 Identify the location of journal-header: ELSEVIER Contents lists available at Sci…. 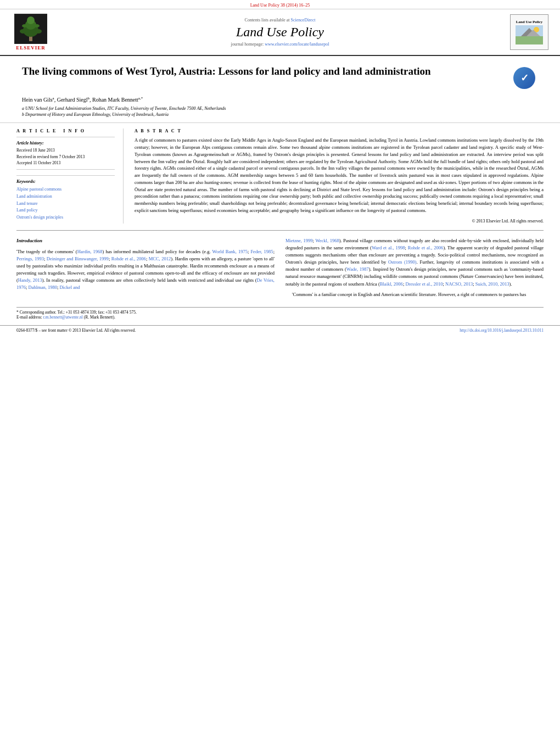
(280, 33).